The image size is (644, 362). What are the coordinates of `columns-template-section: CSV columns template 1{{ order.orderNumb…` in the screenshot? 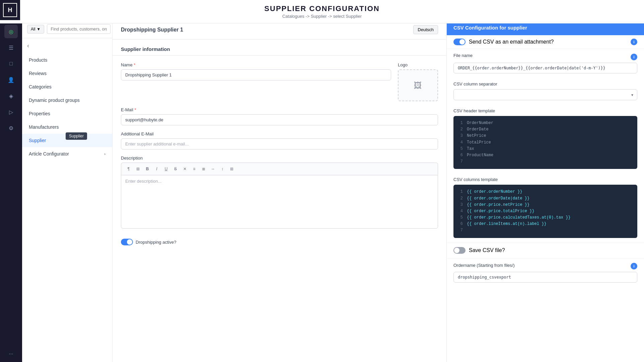 It's located at (545, 207).